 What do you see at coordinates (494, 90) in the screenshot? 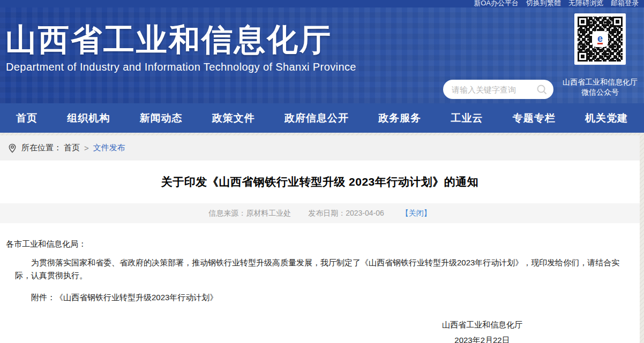
I see `search-input` at bounding box center [494, 90].